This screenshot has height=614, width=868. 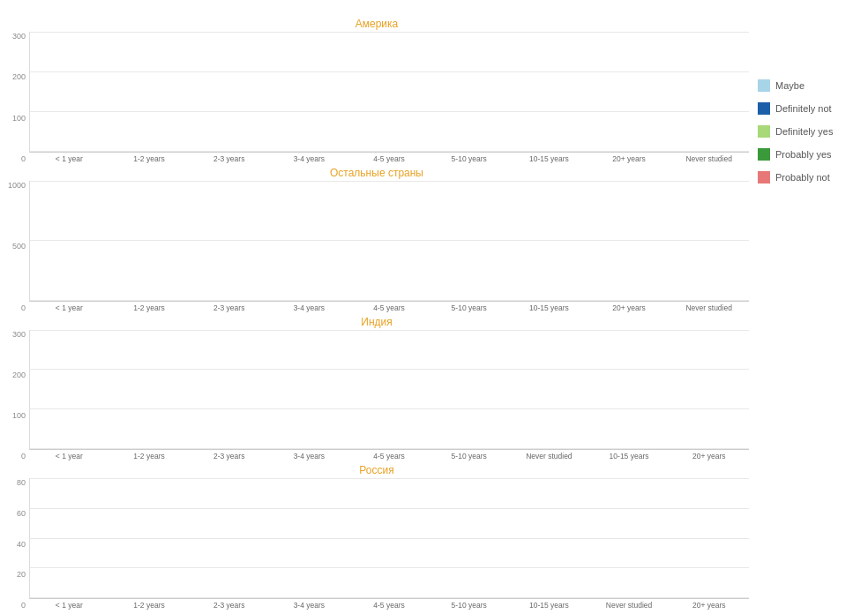 I want to click on x-label-2-6: Never studied, so click(x=549, y=455).